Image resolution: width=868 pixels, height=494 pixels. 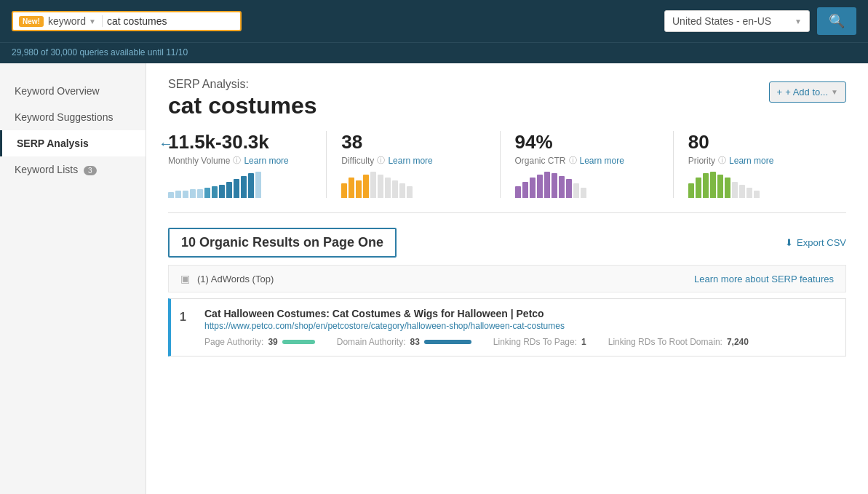 What do you see at coordinates (57, 91) in the screenshot?
I see `sidebar-item-label: Keyword Overview` at bounding box center [57, 91].